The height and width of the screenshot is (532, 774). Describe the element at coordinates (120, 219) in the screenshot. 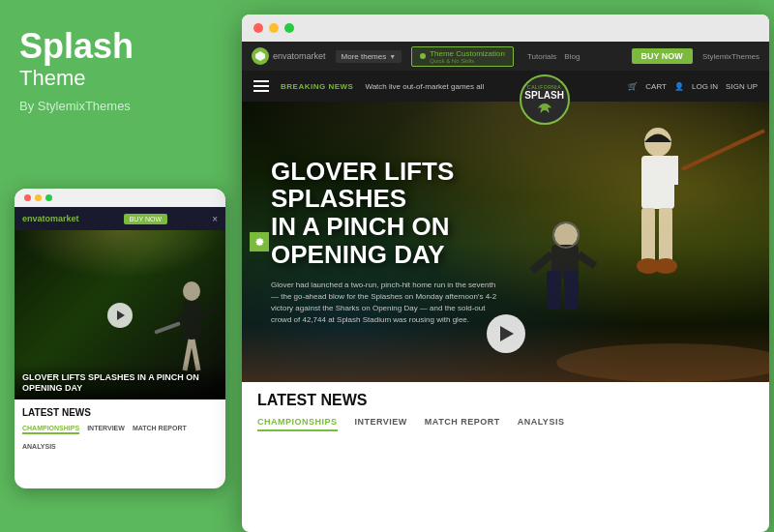

I see `mobile-topbar: envatomarket BUY NOW ×` at that location.